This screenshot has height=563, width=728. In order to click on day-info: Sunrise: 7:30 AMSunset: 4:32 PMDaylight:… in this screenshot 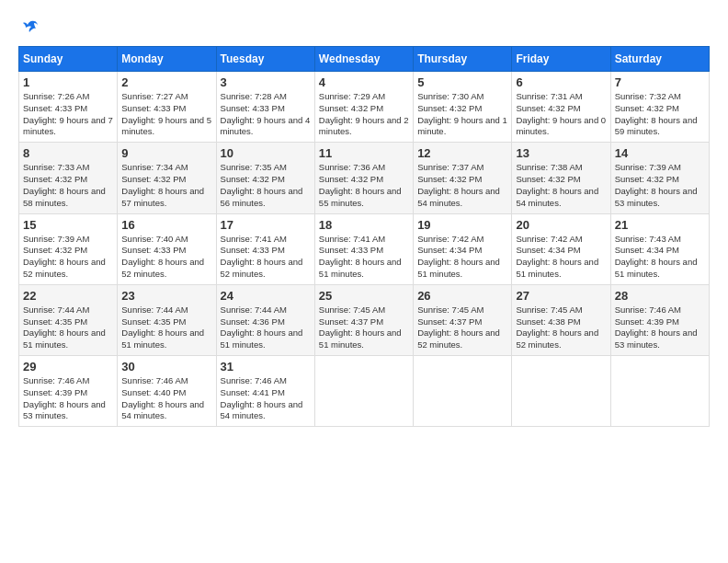, I will do `click(462, 114)`.